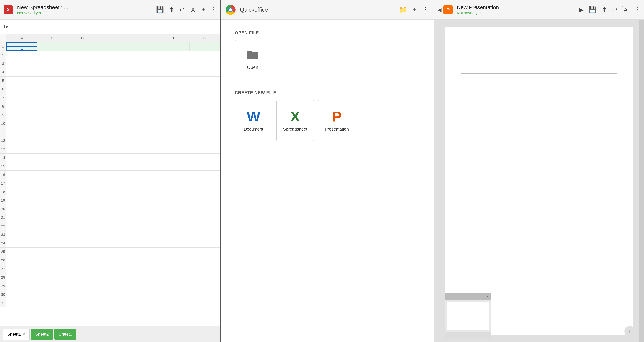  What do you see at coordinates (110, 235) in the screenshot?
I see `table-row: 23` at bounding box center [110, 235].